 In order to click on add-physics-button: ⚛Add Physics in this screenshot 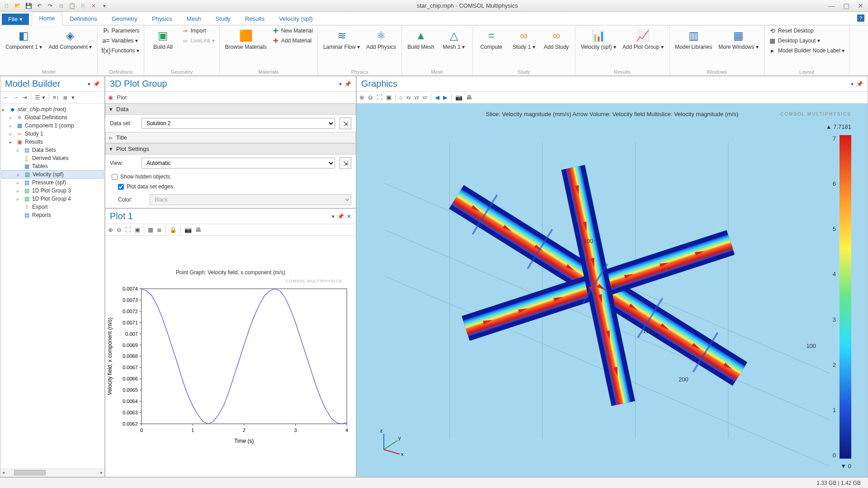, I will do `click(381, 39)`.